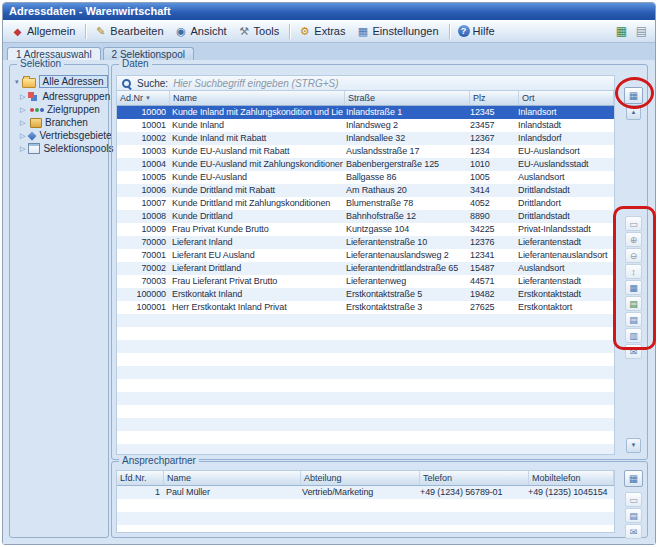 Image resolution: width=658 pixels, height=547 pixels. What do you see at coordinates (566, 98) in the screenshot?
I see `column-header-ort: Ort` at bounding box center [566, 98].